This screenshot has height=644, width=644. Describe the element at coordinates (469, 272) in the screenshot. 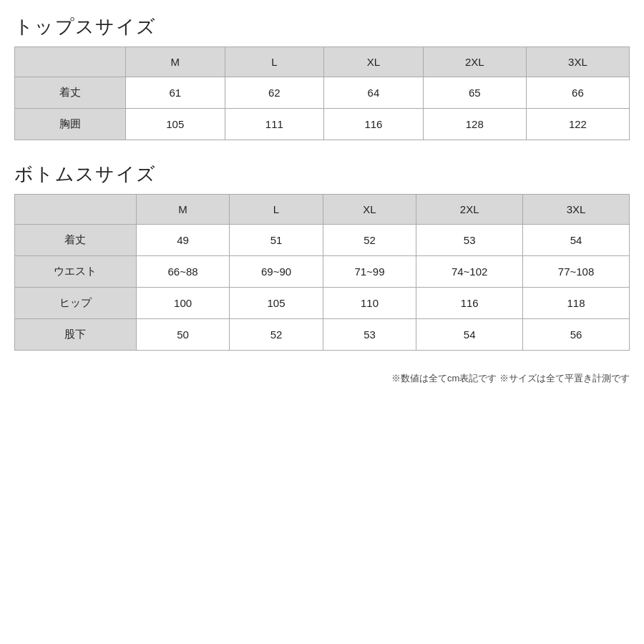

I see `bottoms-cell-1-3: 74~102` at that location.